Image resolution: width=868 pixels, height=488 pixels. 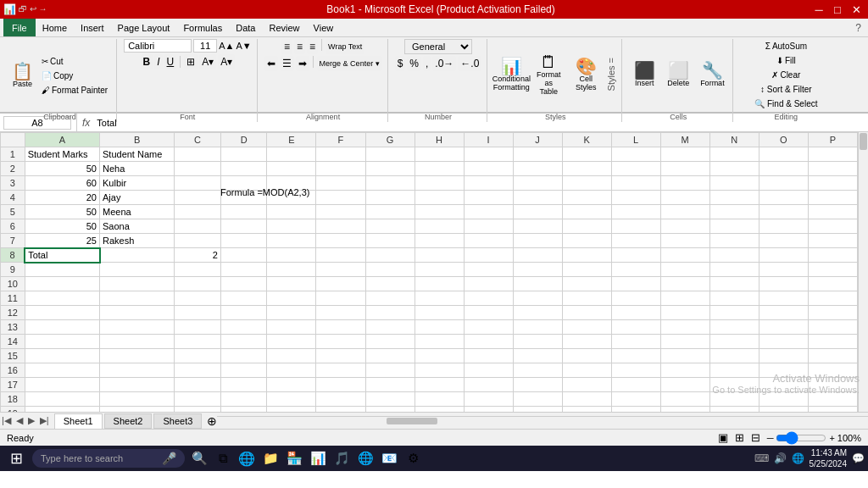 What do you see at coordinates (470, 64) in the screenshot?
I see `decrease-decimal-button: ←.0` at bounding box center [470, 64].